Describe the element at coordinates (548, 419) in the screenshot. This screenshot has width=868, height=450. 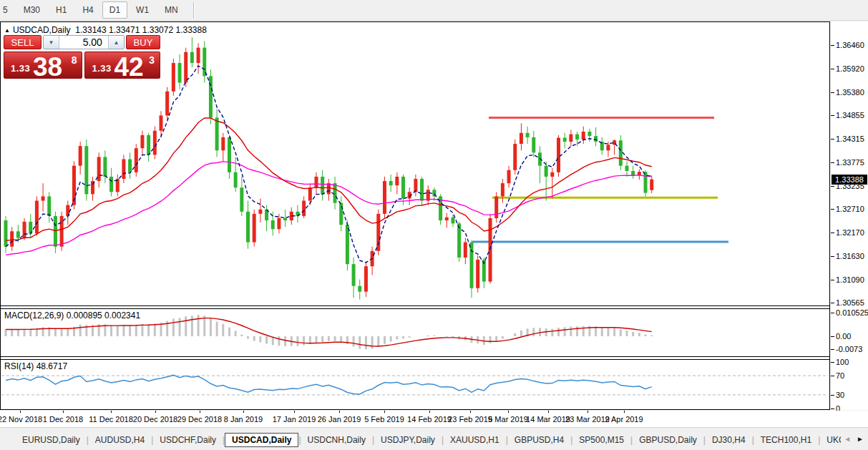
I see `date-axis-label: 14 Mar 2019` at that location.